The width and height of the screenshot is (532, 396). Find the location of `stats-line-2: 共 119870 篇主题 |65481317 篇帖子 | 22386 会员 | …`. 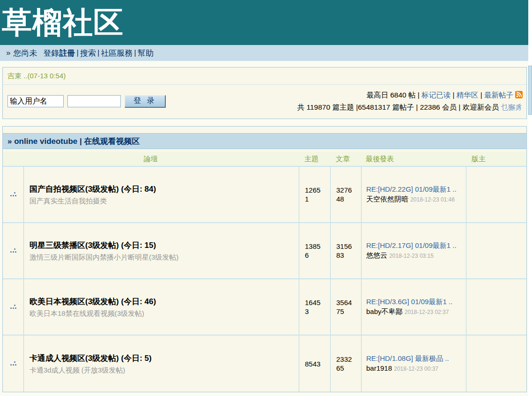

stats-line-2: 共 119870 篇主题 |65481317 篇帖子 | 22386 会员 | … is located at coordinates (410, 107).